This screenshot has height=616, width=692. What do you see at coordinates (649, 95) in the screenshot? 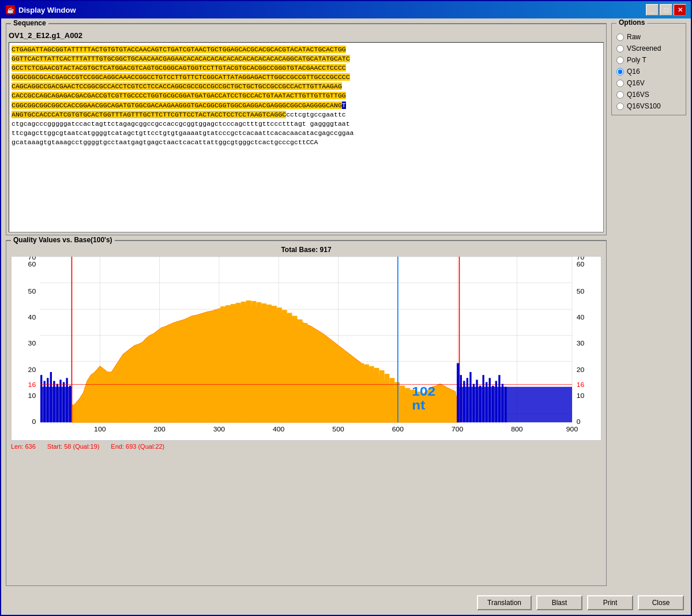
I see `option-q16vs: Q16VS` at bounding box center [649, 95].